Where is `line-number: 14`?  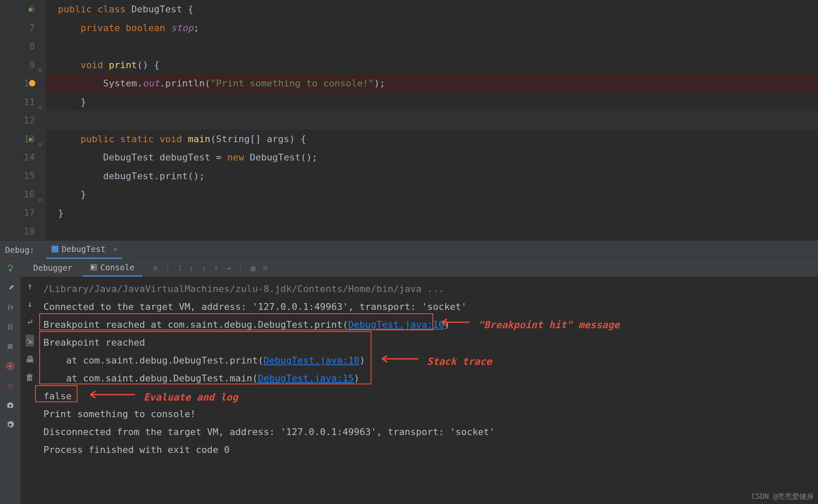 line-number: 14 is located at coordinates (30, 158).